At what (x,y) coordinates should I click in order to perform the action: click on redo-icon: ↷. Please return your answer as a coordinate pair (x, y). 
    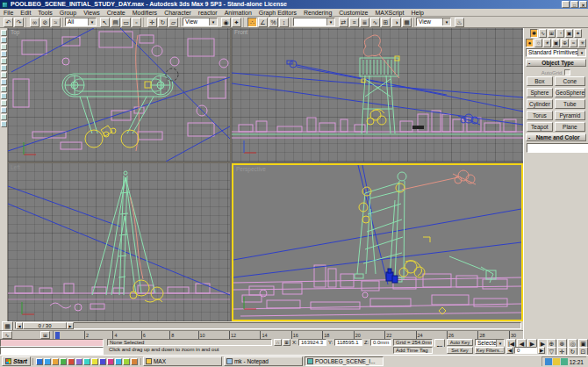
    Looking at the image, I should click on (19, 23).